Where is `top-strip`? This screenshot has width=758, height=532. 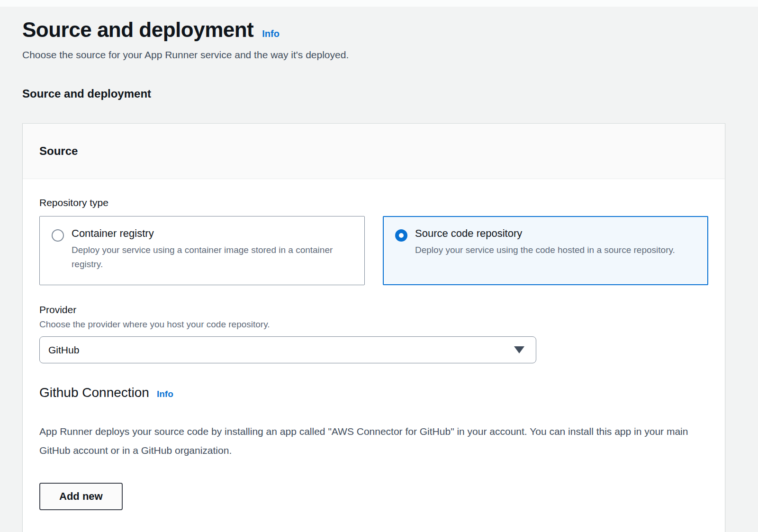
top-strip is located at coordinates (379, 3).